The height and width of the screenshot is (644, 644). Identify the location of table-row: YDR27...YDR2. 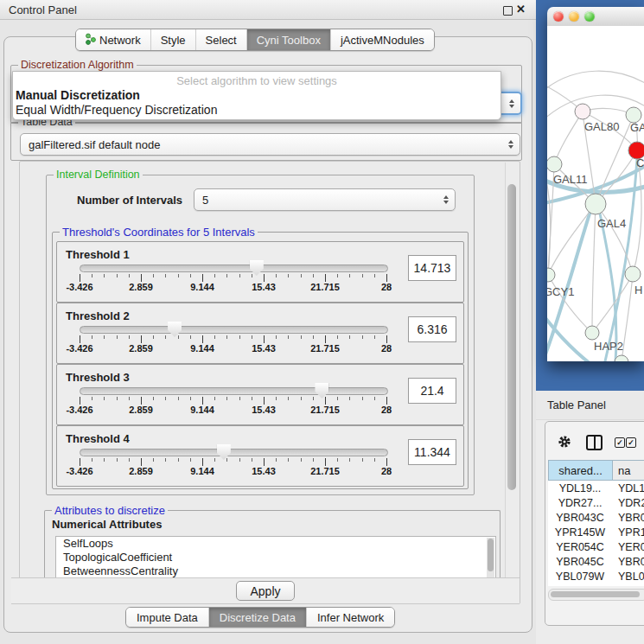
(596, 503).